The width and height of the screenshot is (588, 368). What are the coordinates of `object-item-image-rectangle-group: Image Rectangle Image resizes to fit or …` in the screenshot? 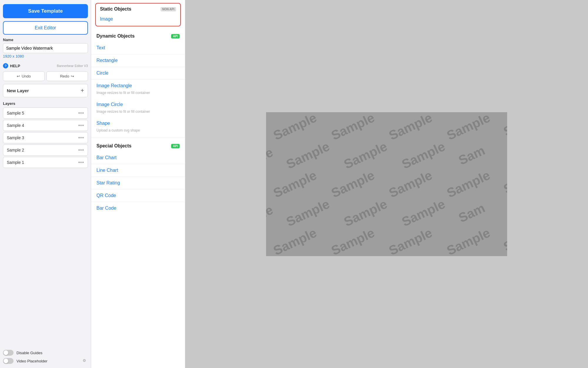 It's located at (138, 89).